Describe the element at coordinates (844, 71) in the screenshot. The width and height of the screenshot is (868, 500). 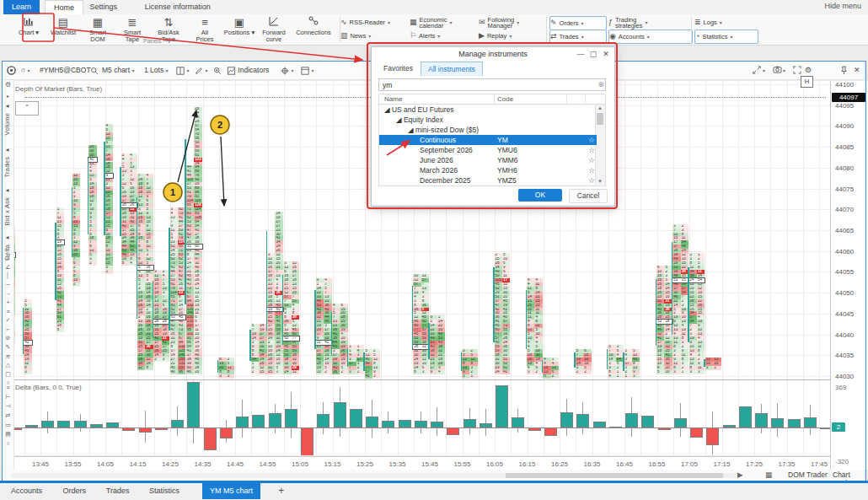
I see `pin-icon` at that location.